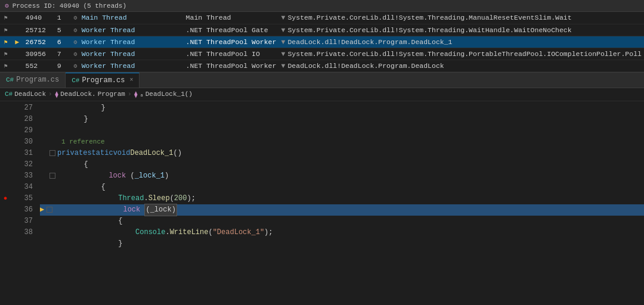 The width and height of the screenshot is (644, 305). What do you see at coordinates (69, 6) in the screenshot?
I see `threads-title: Process ID: 40940 (5 threads)` at bounding box center [69, 6].